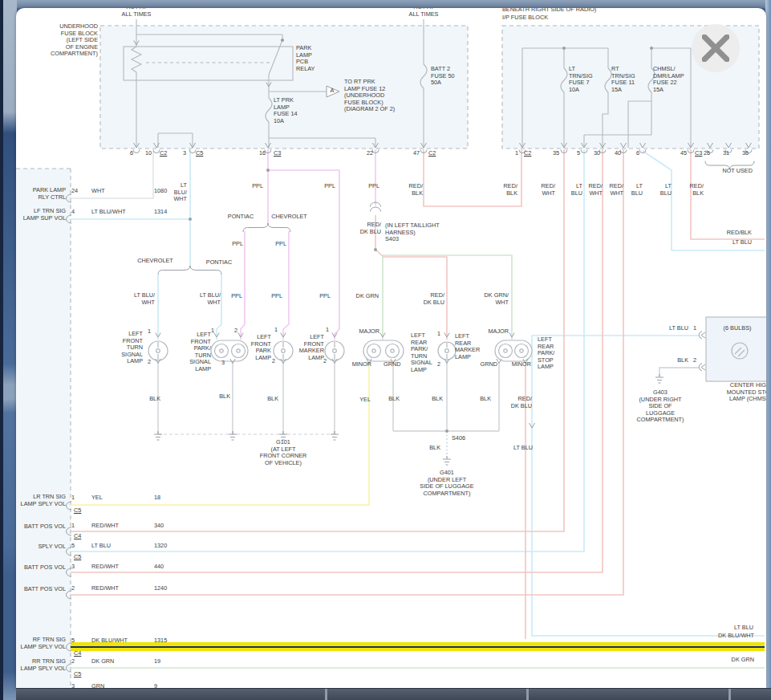 The image size is (771, 700). Describe the element at coordinates (41, 568) in the screenshot. I see `module-row-label: BATT POS VOL` at that location.